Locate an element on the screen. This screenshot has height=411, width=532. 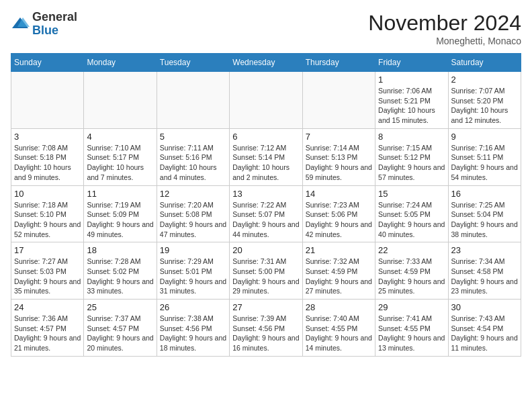
logo-icon is located at coordinates (20, 24).